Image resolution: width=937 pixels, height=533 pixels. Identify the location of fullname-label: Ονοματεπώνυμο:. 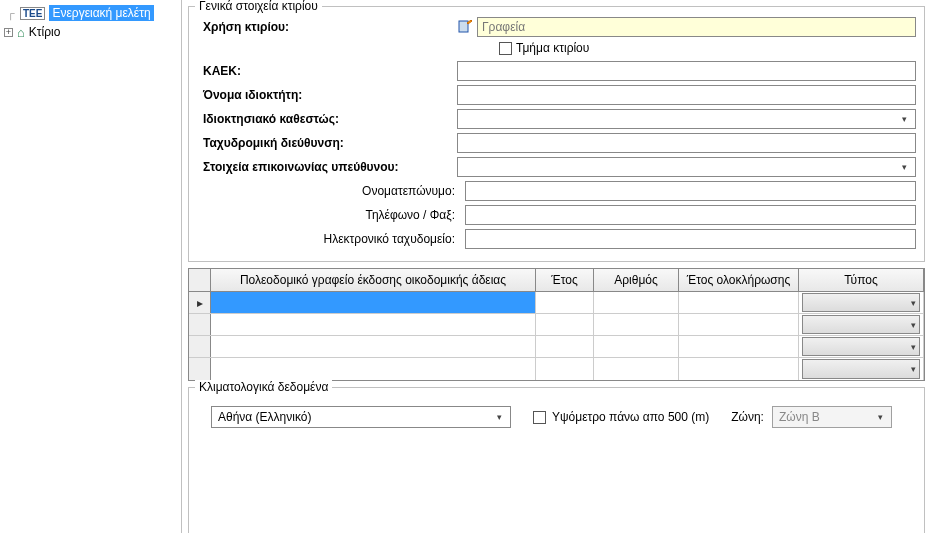
(331, 191).